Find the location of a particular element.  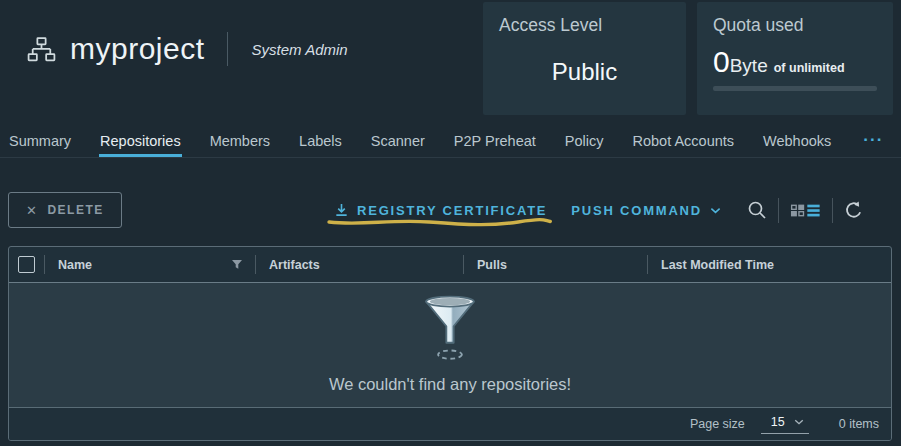

quota-unit: Byte is located at coordinates (749, 66).